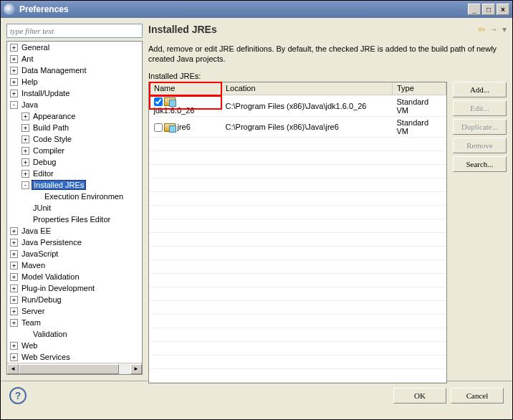 The width and height of the screenshot is (513, 420). Describe the element at coordinates (75, 139) in the screenshot. I see `tree-item-code-style: +Code Style` at that location.